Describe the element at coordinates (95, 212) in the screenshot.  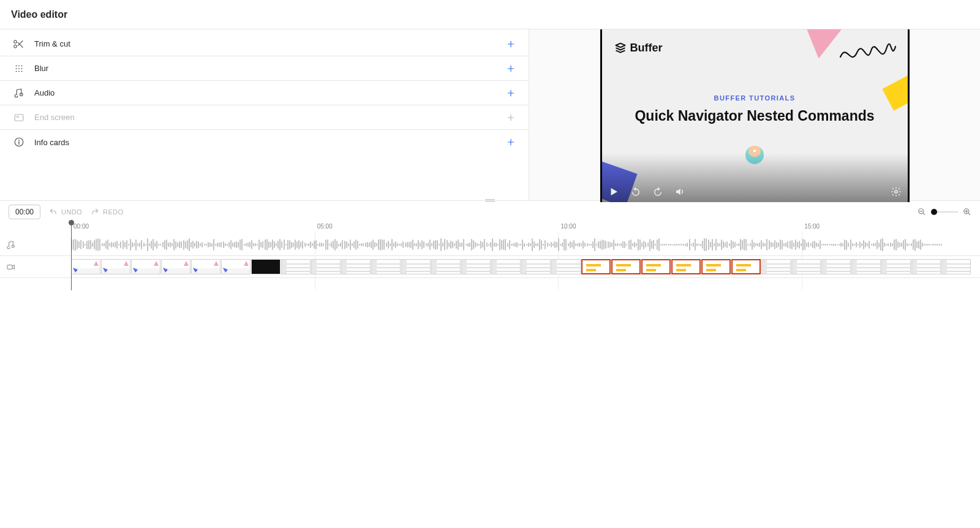
I see `redo-icon` at that location.